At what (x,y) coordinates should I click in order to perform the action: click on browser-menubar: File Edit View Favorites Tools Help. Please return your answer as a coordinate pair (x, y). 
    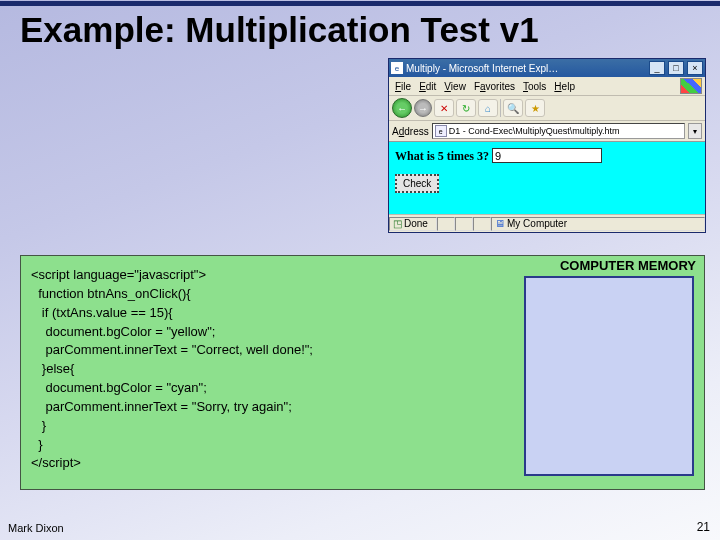
    Looking at the image, I should click on (547, 86).